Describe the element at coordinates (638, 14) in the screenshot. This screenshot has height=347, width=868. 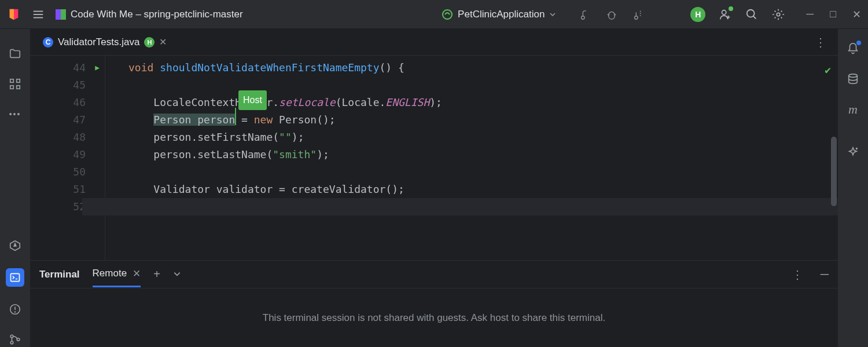
I see `more-run-icon` at that location.